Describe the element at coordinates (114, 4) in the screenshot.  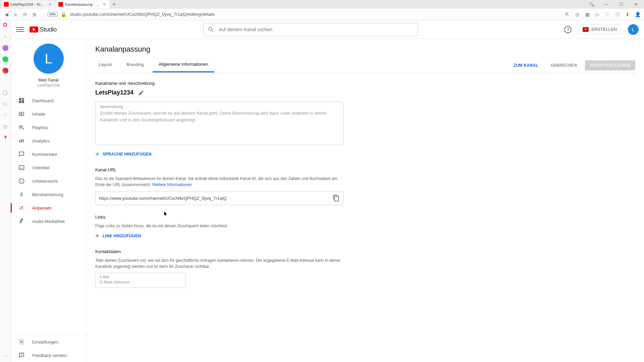
I see `new-tab-button: +` at that location.